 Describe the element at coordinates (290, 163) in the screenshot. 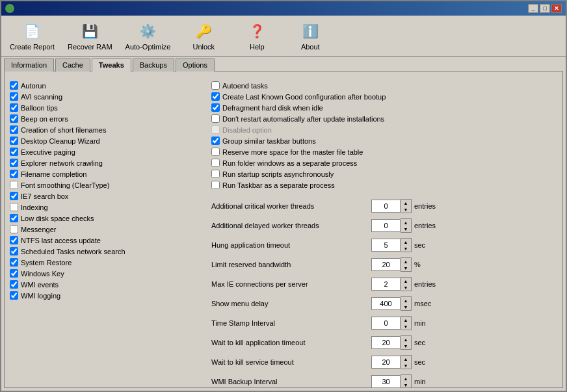

I see `label-run-folder-windows: Run folder windows as a separate process` at that location.